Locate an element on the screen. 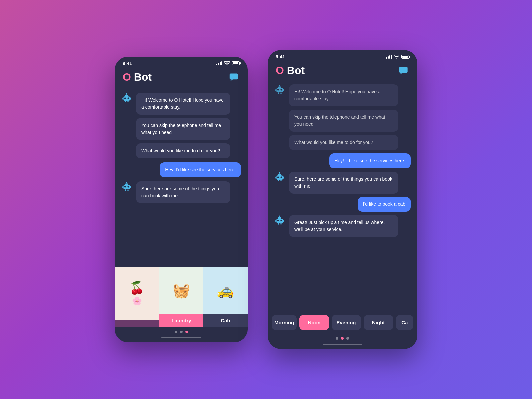 This screenshot has height=399, width=532. status-icons-right is located at coordinates (398, 57).